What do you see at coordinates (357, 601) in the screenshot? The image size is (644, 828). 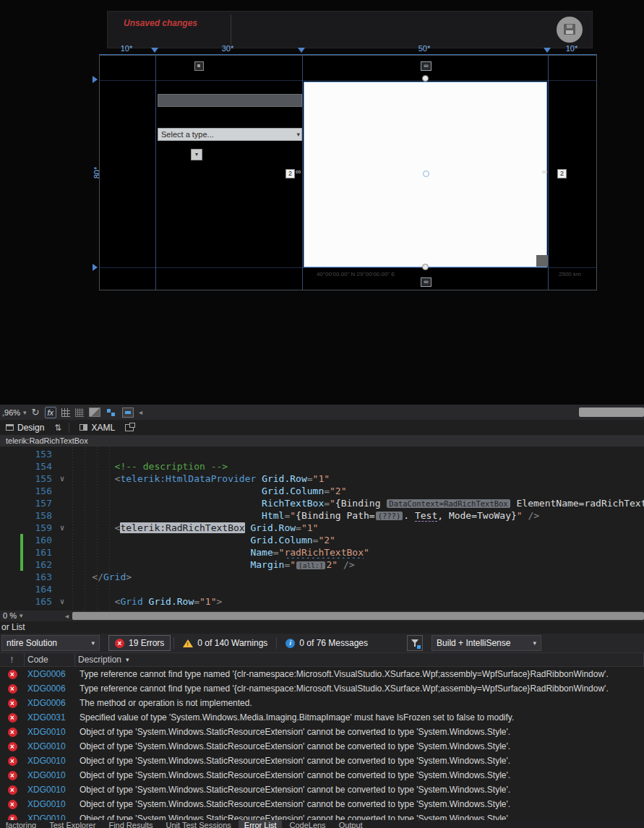 I see `code-text: <Grid Grid.Row="1">` at bounding box center [357, 601].